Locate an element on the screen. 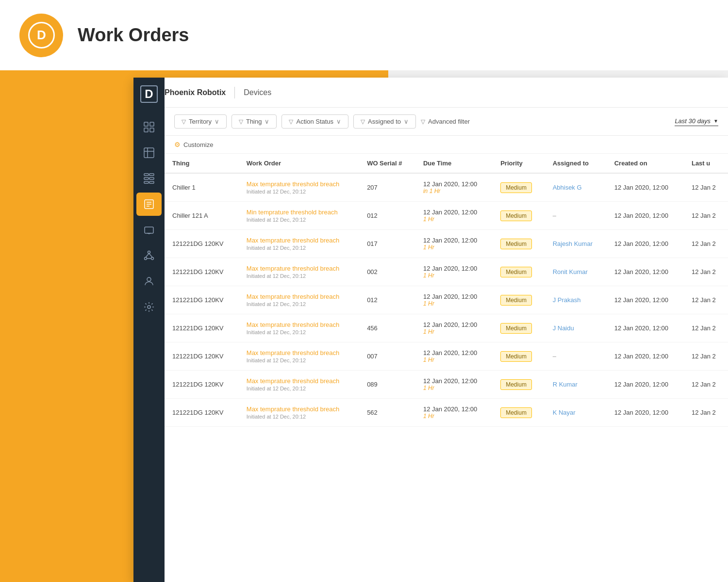  cell-due-time-4: 12 Jan 2020, 12:00 1 Hr is located at coordinates (454, 300).